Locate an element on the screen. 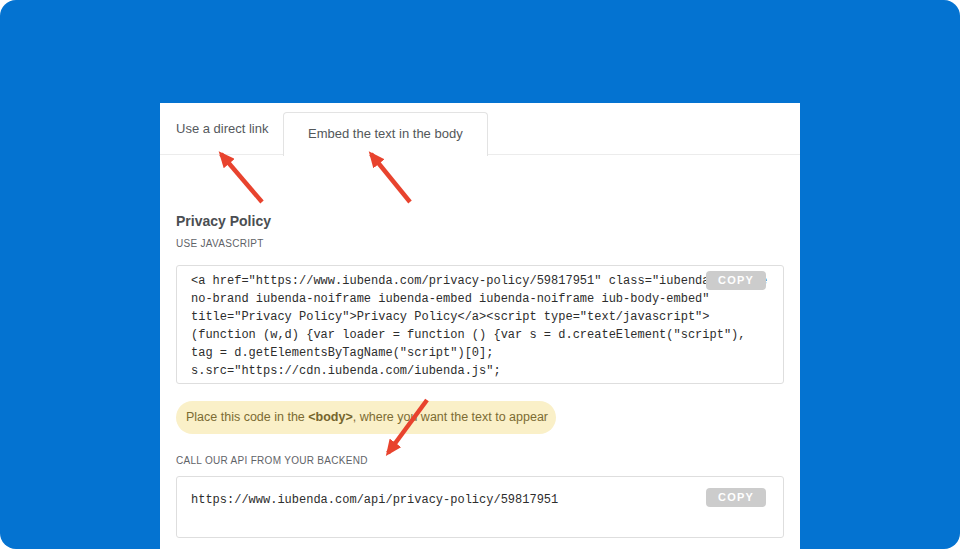 The width and height of the screenshot is (960, 549). notice-text-after: , where you want the text to appear is located at coordinates (450, 417).